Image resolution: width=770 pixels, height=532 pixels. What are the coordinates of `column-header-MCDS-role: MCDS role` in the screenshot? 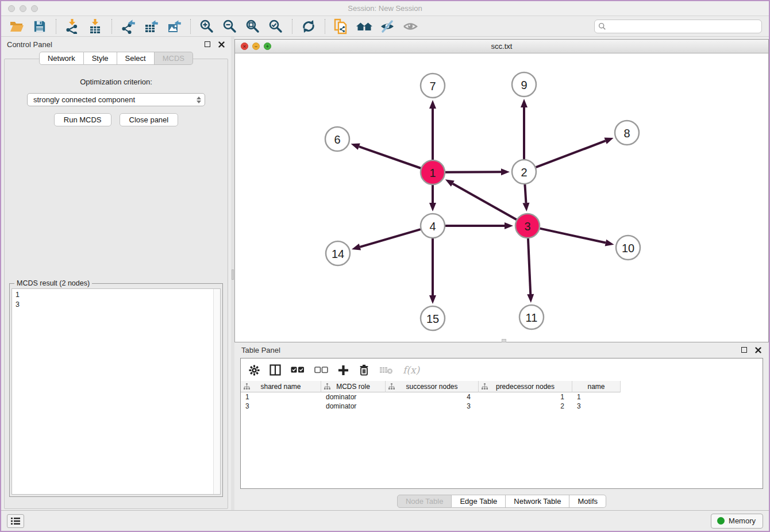 It's located at (353, 387).